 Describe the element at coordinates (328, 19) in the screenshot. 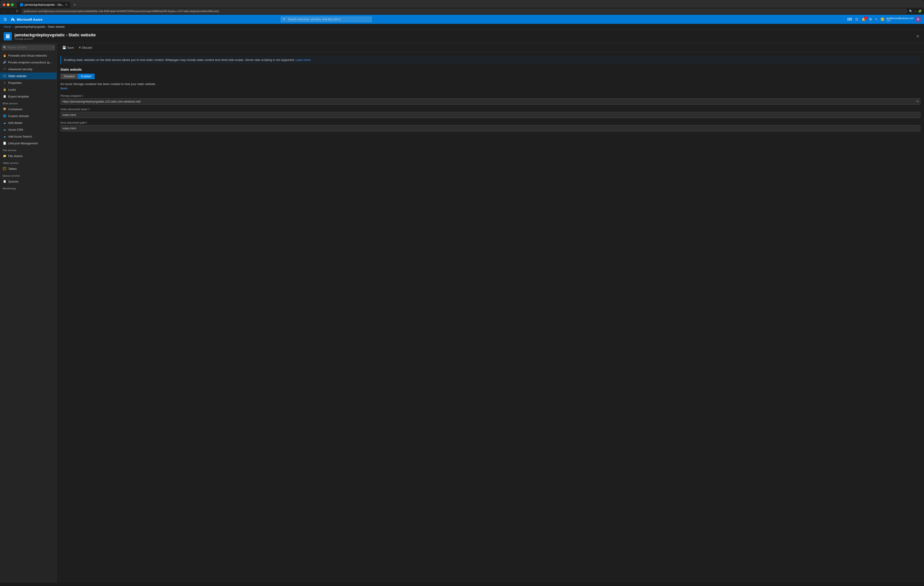

I see `search-input` at that location.